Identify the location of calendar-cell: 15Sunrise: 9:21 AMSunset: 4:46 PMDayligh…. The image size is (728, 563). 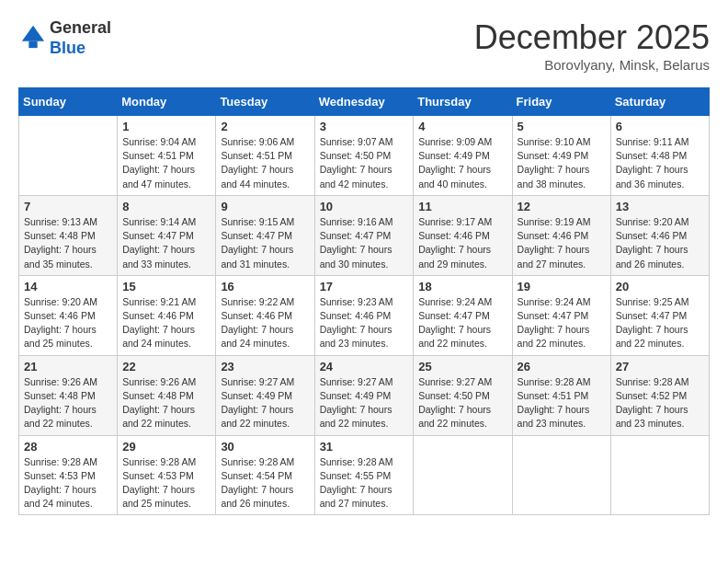
(167, 315).